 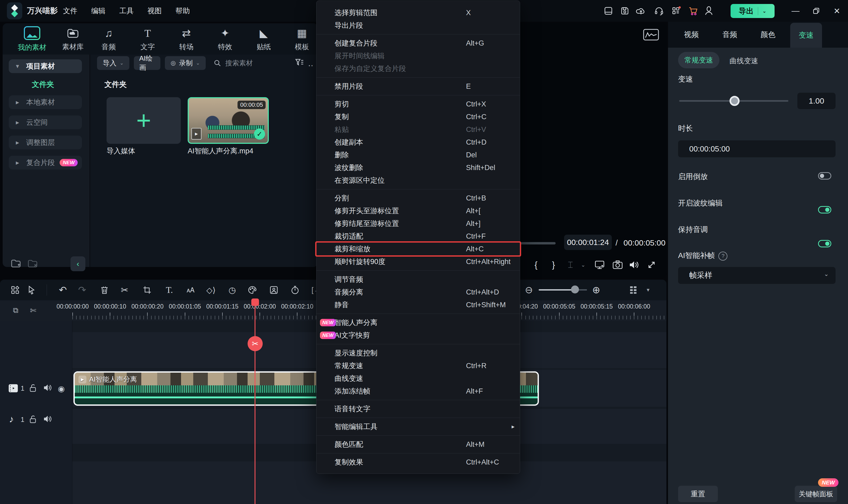 What do you see at coordinates (225, 39) in the screenshot?
I see `tab-effects: ✦ 特效` at bounding box center [225, 39].